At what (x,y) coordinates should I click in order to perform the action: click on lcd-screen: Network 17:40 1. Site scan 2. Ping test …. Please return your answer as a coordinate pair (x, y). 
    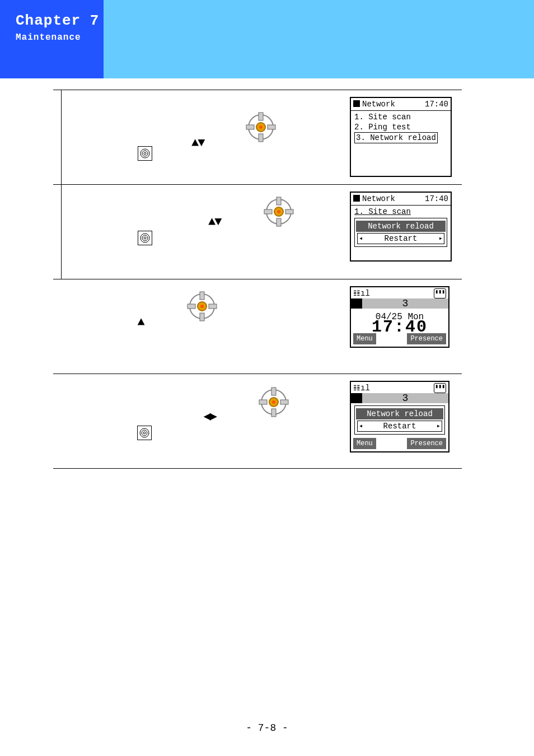
    Looking at the image, I should click on (401, 137).